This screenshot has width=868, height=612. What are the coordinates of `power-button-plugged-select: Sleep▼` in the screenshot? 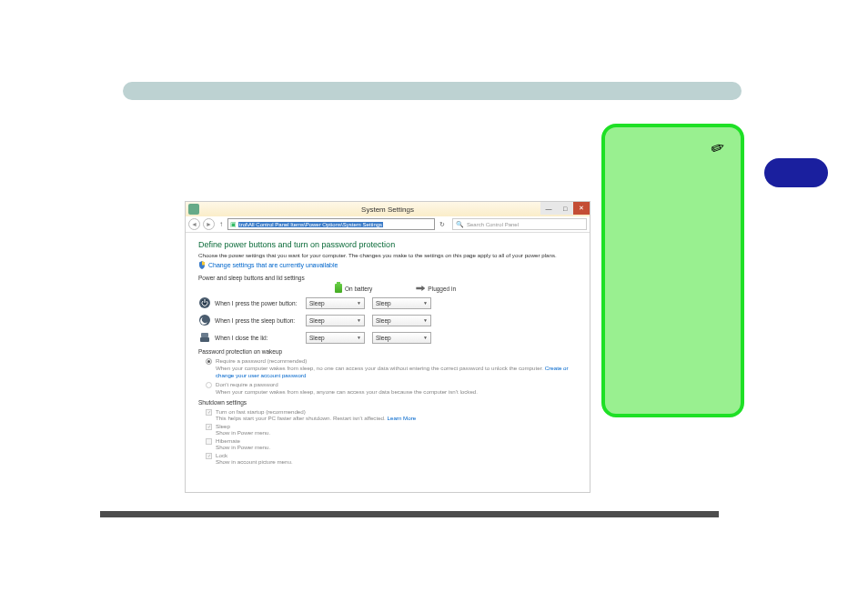 It's located at (402, 304).